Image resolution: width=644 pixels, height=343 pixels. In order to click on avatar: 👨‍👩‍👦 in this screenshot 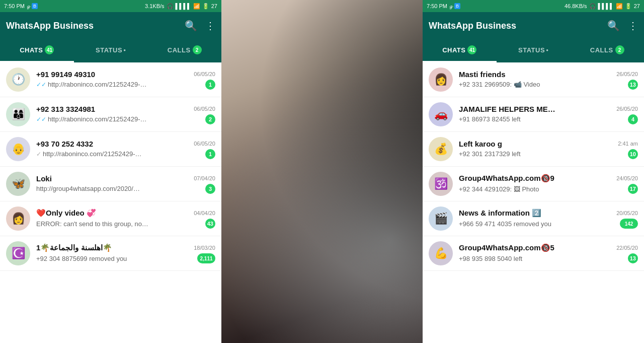, I will do `click(18, 114)`.